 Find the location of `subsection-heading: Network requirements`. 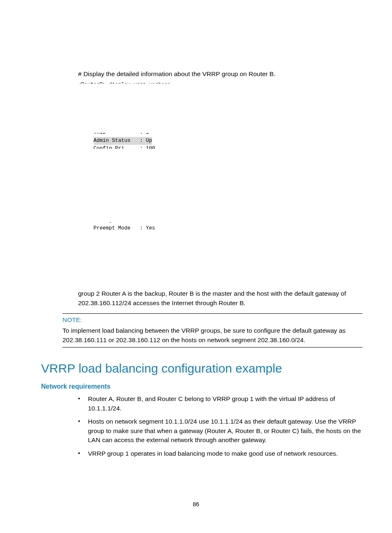

subsection-heading: Network requirements is located at coordinates (201, 387).